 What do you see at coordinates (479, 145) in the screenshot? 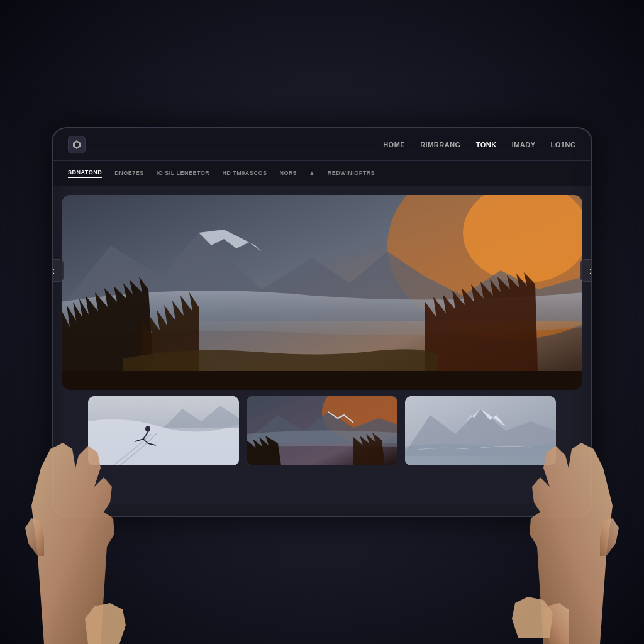
I see `nav-links: HOME RIMRRANG TONK IMADY LO1NG` at bounding box center [479, 145].